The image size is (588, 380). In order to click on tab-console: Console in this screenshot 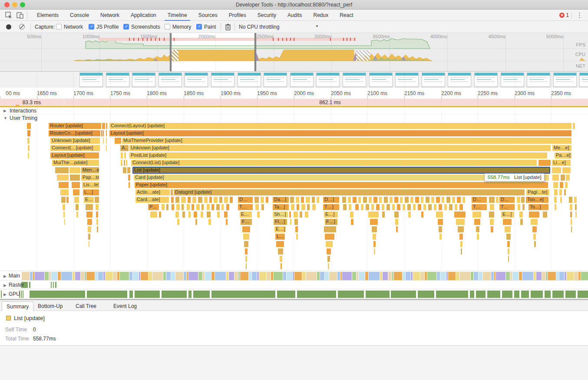, I will do `click(79, 15)`.